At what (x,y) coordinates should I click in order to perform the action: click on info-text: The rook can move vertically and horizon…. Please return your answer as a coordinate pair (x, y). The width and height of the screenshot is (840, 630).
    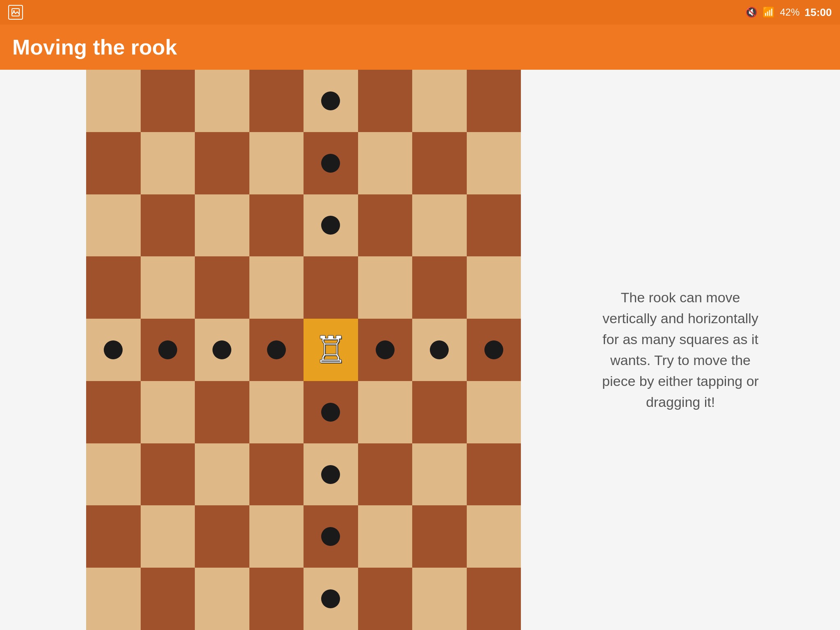
    Looking at the image, I should click on (680, 350).